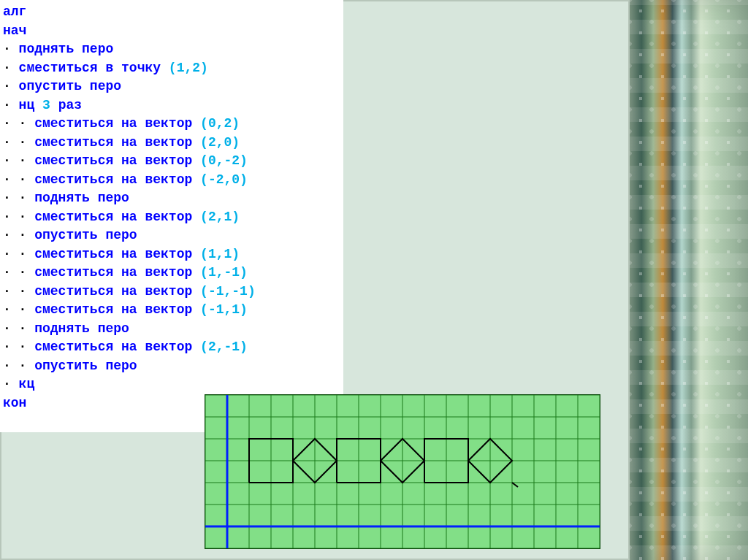  Describe the element at coordinates (224, 347) in the screenshot. I see `arg: (2,-1)` at that location.